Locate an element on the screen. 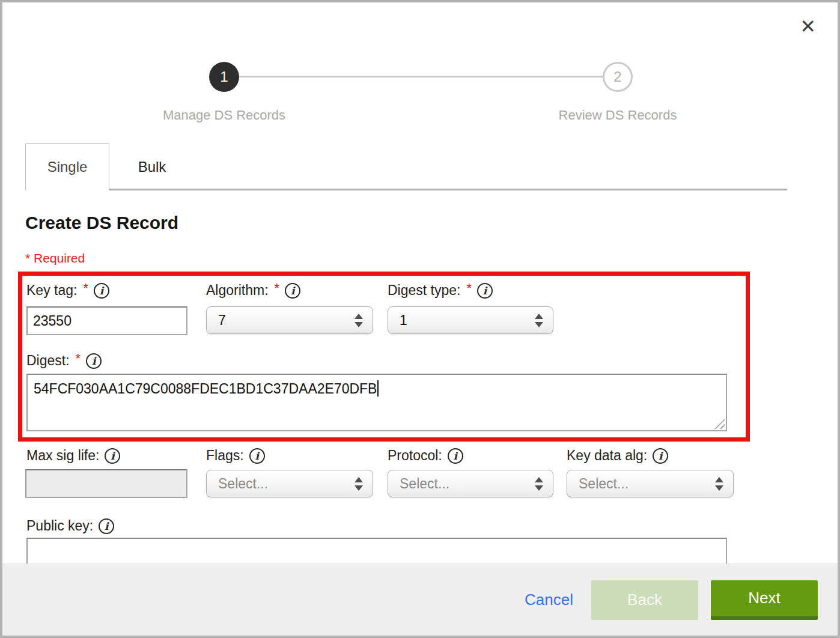 This screenshot has height=638, width=840. max-sig-life-info-icon: i is located at coordinates (112, 456).